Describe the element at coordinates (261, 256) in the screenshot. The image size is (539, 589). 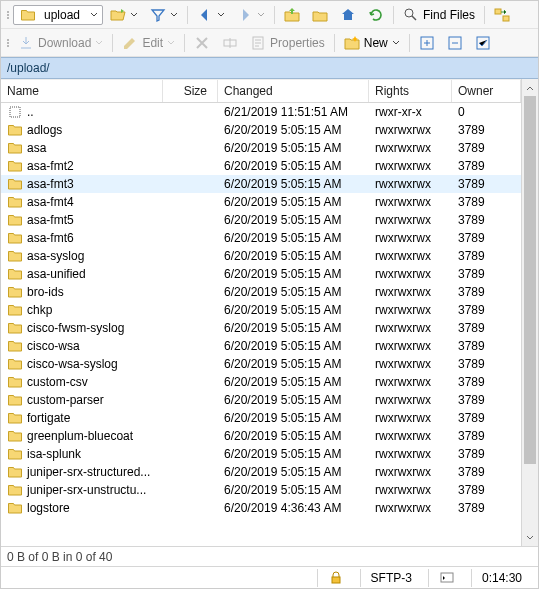
I see `table-row: asa-syslog6/20/2019 5:05:15 AMrwxrwxrwx3…` at that location.